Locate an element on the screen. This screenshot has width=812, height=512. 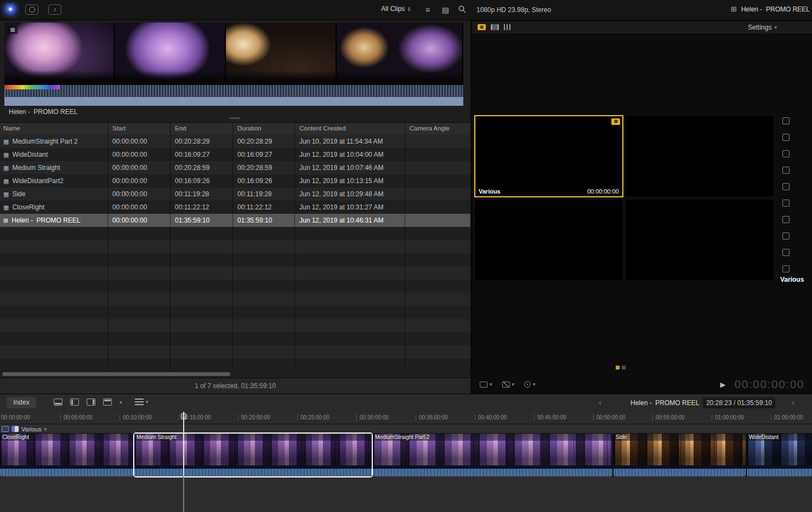
page-dot is located at coordinates (624, 367).